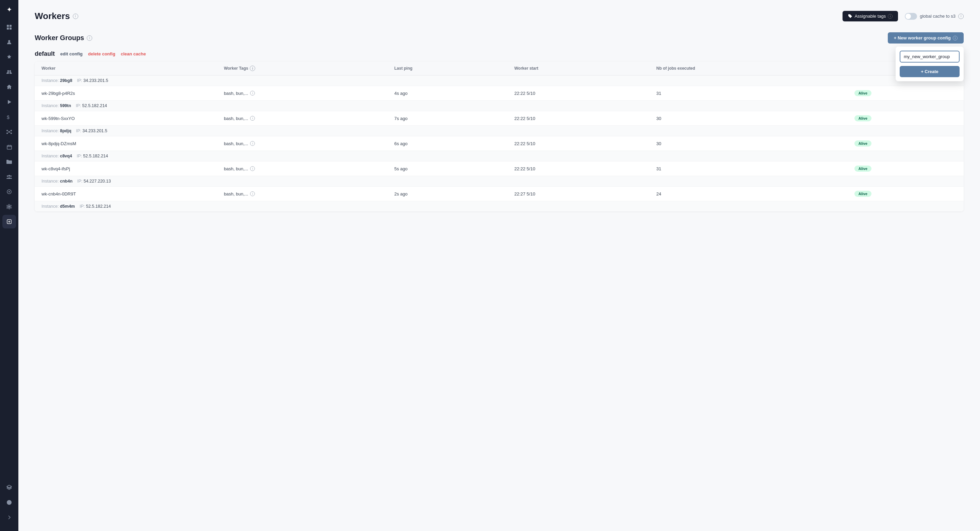 This screenshot has width=980, height=531. I want to click on nb-jobs: 31, so click(749, 169).